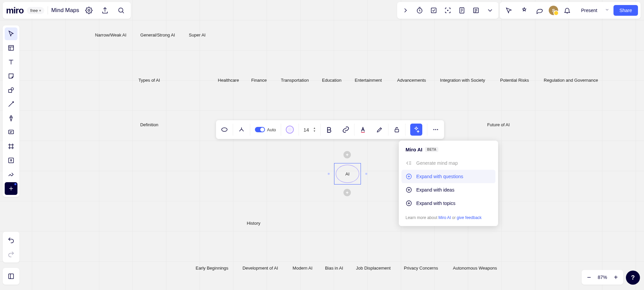 This screenshot has height=290, width=644. Describe the element at coordinates (633, 278) in the screenshot. I see `help-button: ?` at that location.